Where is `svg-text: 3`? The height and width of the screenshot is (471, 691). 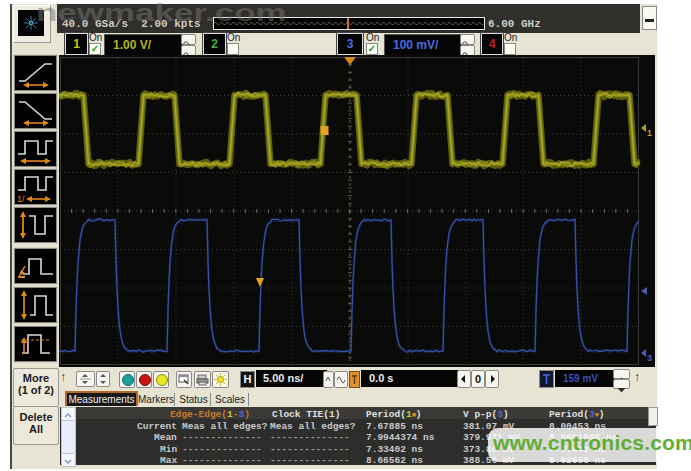 svg-text: 3 is located at coordinates (650, 358).